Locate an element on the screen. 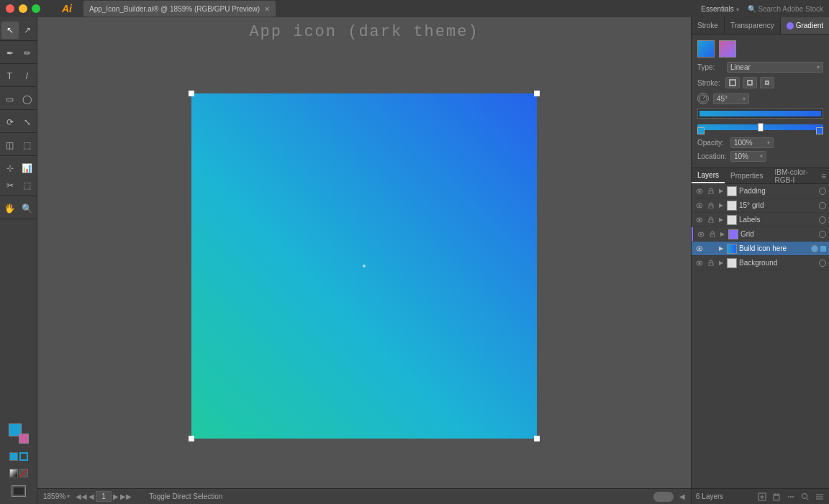  close-button is located at coordinates (10, 9).